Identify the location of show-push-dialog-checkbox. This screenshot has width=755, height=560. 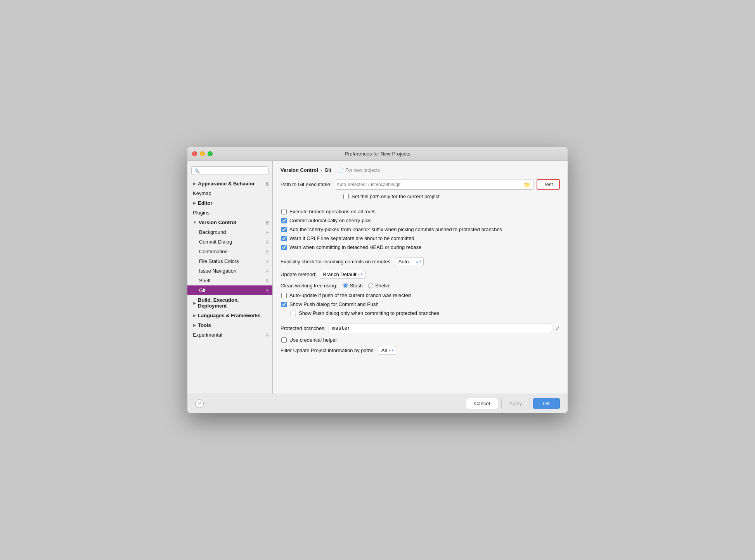
(284, 304).